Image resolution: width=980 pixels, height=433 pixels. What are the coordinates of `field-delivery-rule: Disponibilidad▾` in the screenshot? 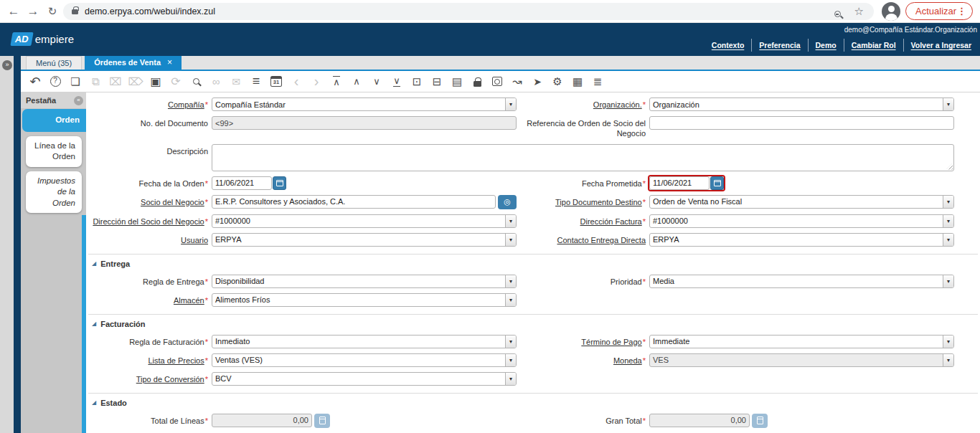 It's located at (364, 281).